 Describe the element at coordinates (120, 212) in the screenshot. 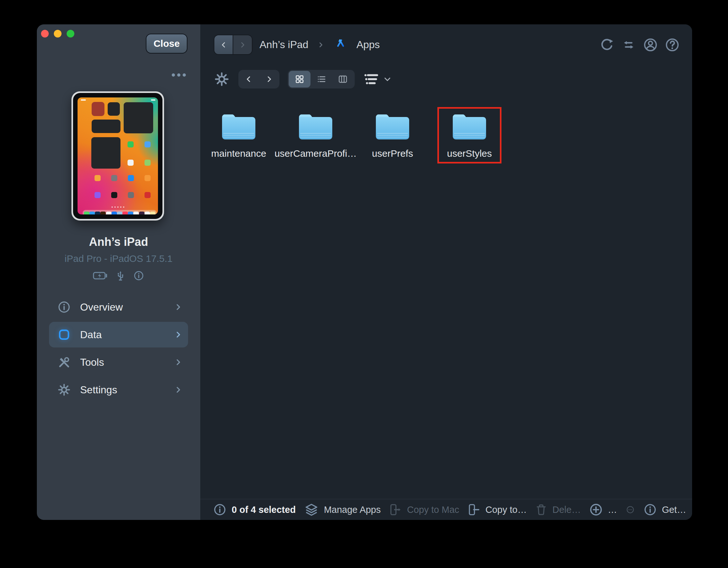

I see `device-dock` at that location.